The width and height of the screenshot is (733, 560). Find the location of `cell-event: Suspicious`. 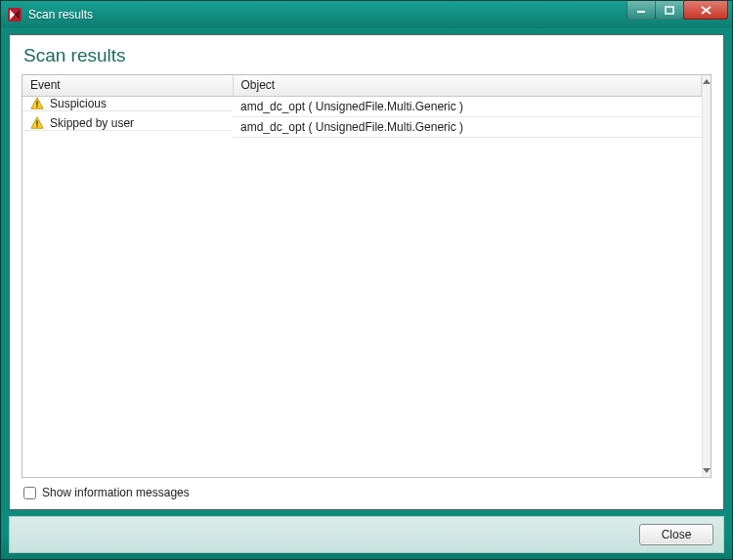

cell-event: Suspicious is located at coordinates (78, 104).